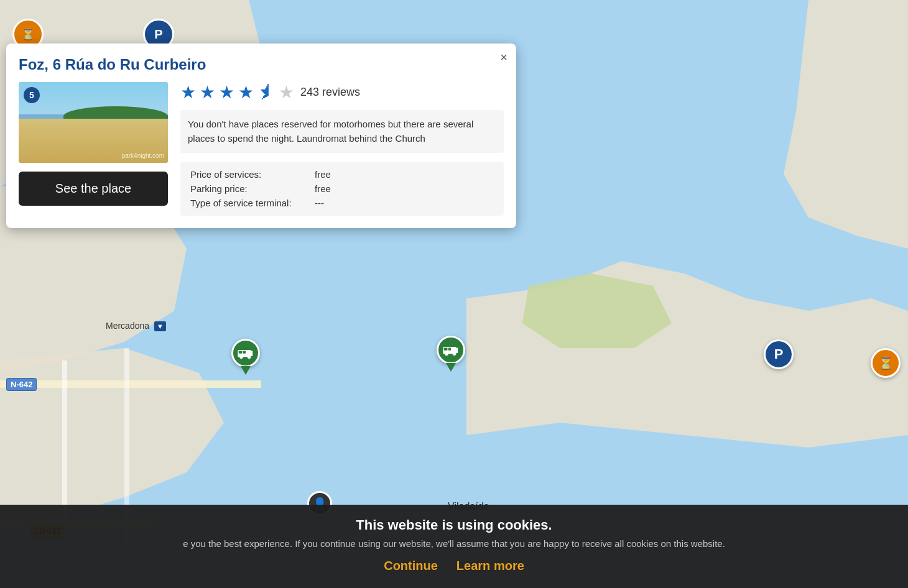  What do you see at coordinates (323, 189) in the screenshot?
I see `detail-value-parking: free` at bounding box center [323, 189].